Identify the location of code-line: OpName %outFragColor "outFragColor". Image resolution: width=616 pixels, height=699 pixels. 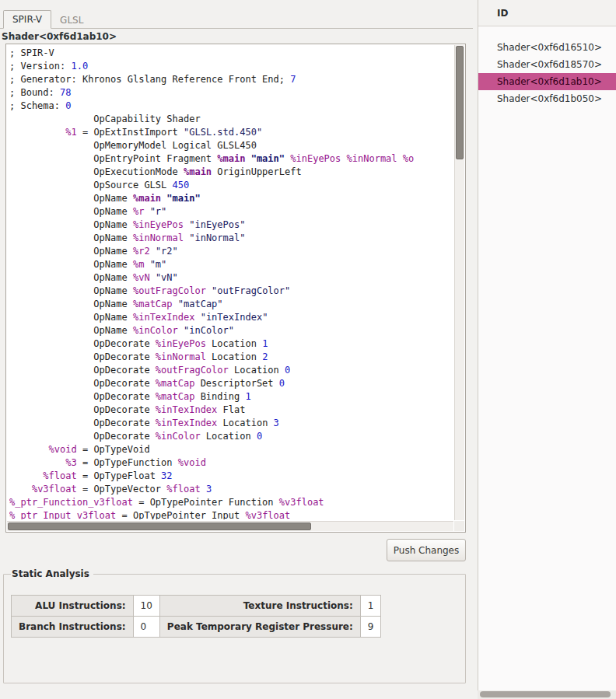
(231, 291).